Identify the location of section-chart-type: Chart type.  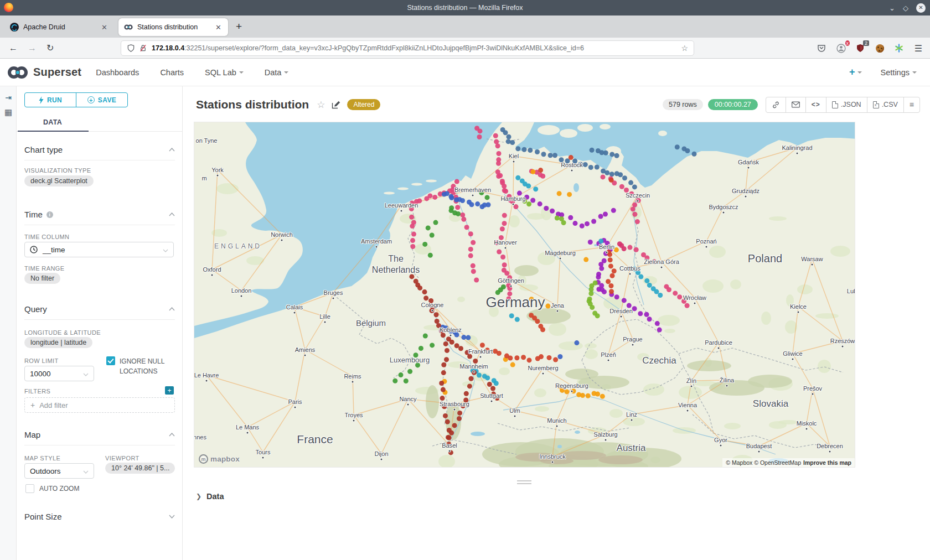
(100, 150).